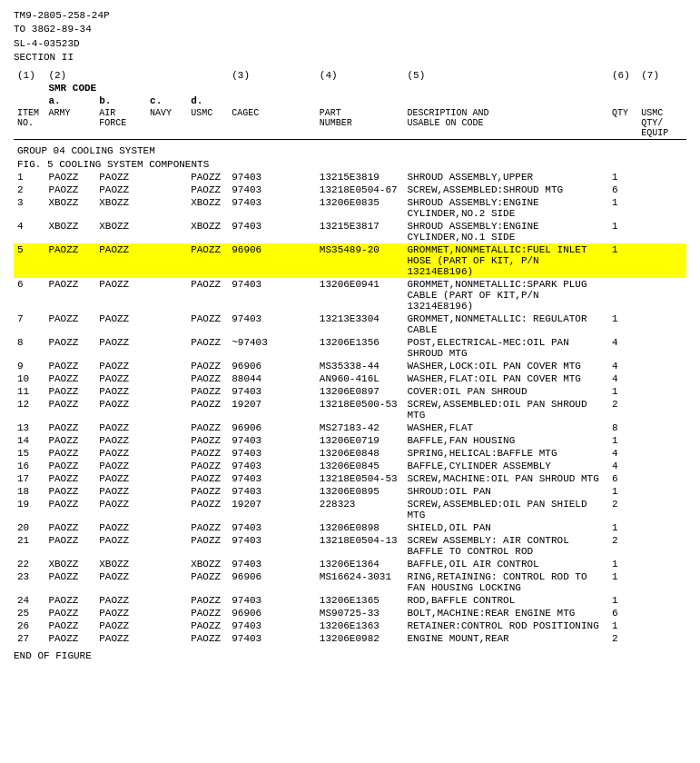 This screenshot has width=700, height=763. I want to click on item-number: 27, so click(29, 639).